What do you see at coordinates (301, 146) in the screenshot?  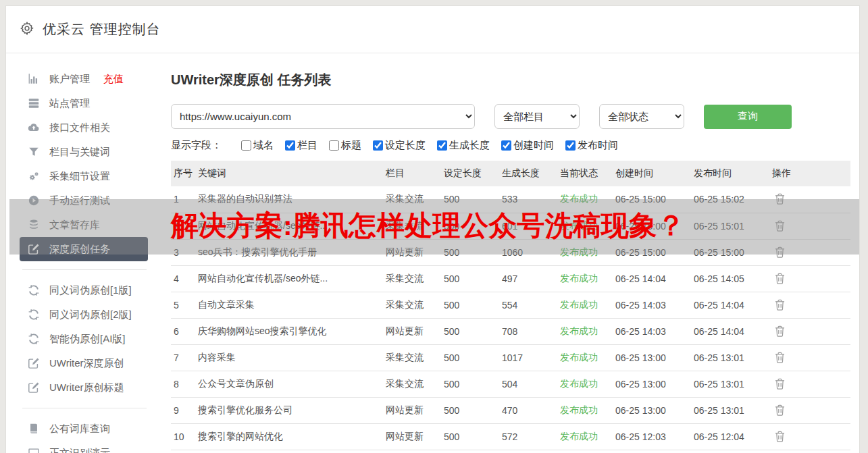 I see `display-field-option: 栏目` at bounding box center [301, 146].